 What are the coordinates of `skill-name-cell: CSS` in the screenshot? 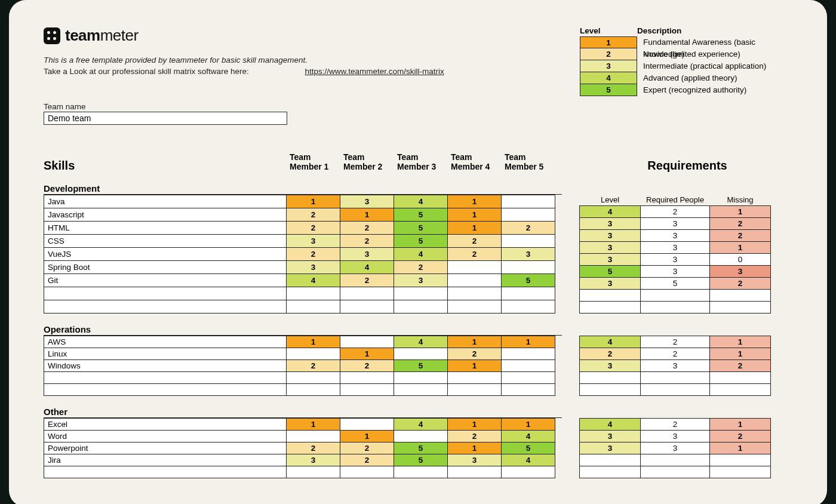 It's located at (165, 241).